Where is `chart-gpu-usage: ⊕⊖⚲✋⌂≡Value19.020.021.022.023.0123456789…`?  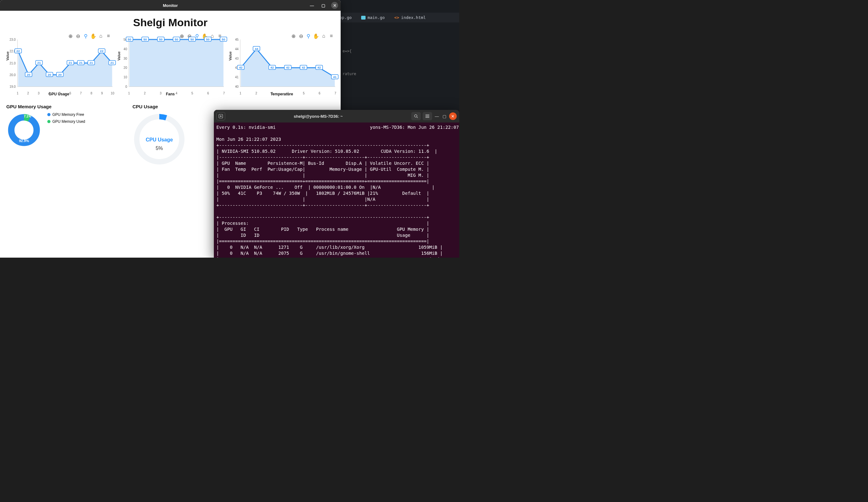 chart-gpu-usage: ⊕⊖⚲✋⌂≡Value19.020.021.022.023.0123456789… is located at coordinates (59, 64).